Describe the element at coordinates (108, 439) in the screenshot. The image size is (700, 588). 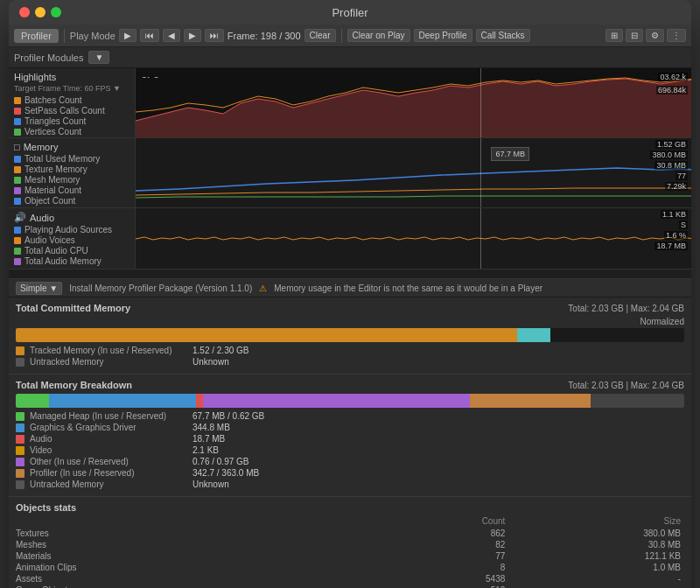
I see `bd-name-2: Audio` at that location.